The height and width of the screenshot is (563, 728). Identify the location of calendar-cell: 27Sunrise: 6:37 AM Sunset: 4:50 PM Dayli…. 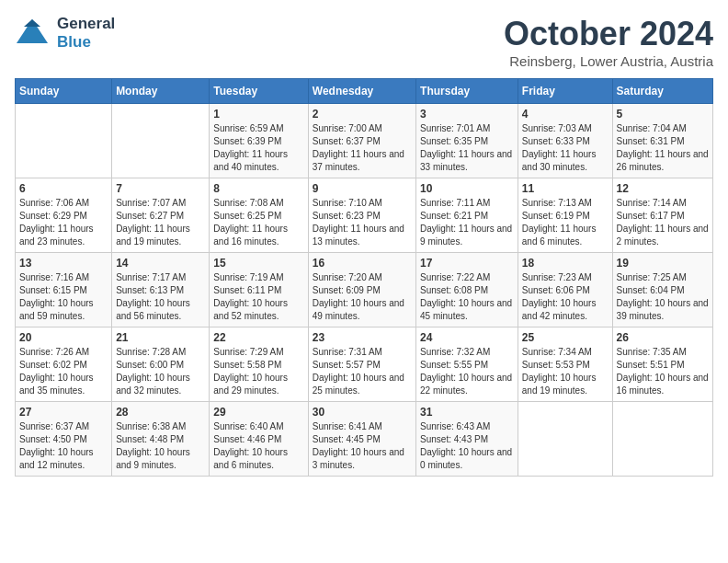
(64, 440).